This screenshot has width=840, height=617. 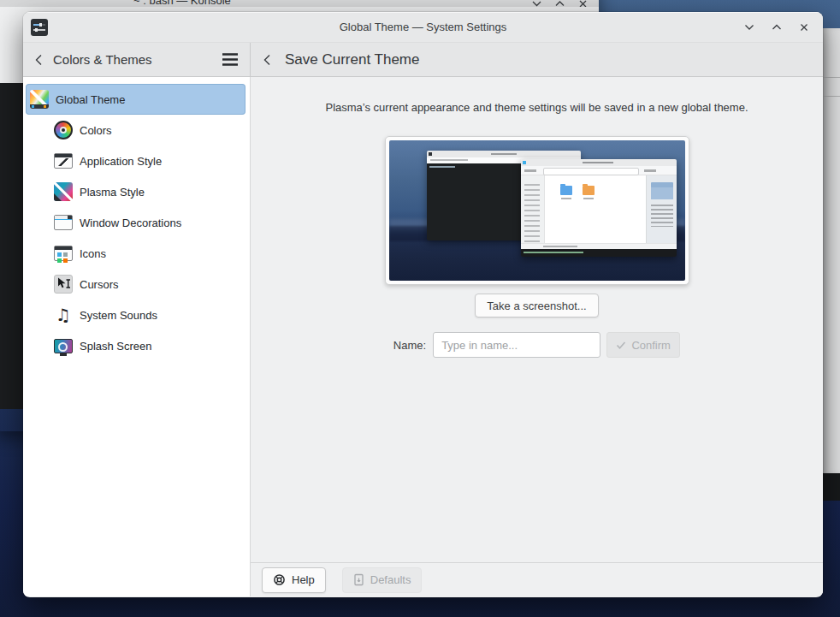 What do you see at coordinates (63, 284) in the screenshot?
I see `cursors-icon` at bounding box center [63, 284].